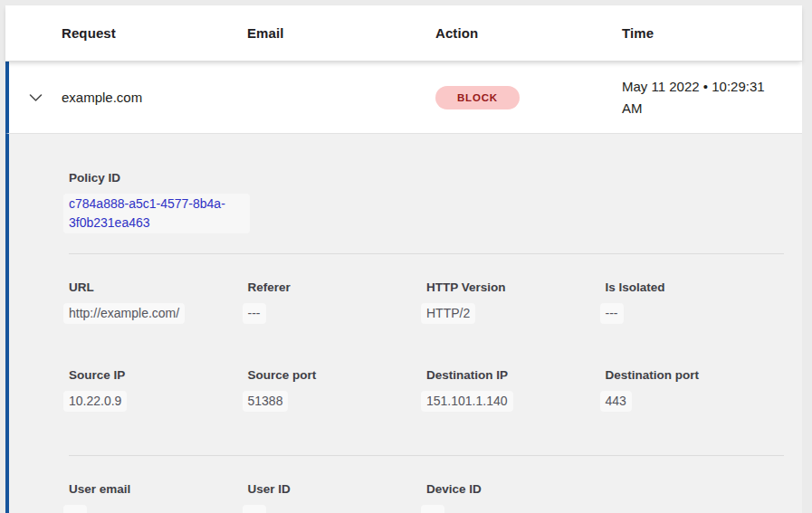  I want to click on field-label: Device ID, so click(509, 489).